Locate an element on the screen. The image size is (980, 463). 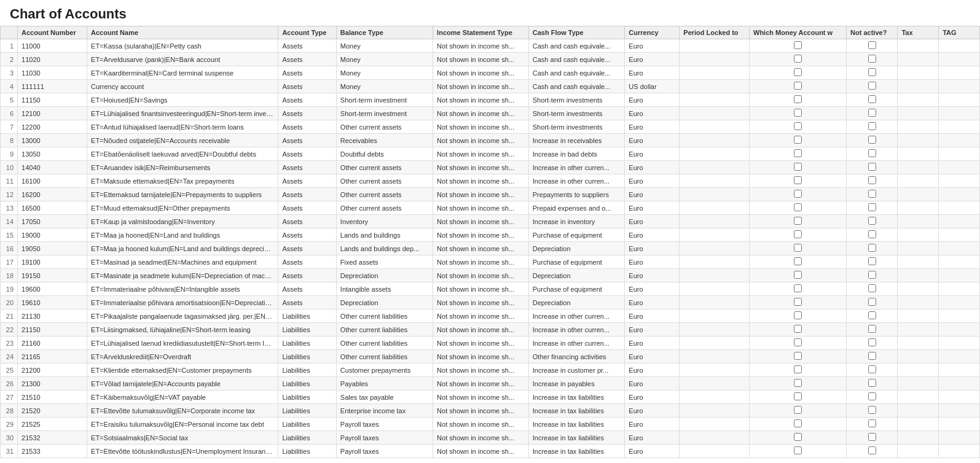
col-header-account-type: Account Type is located at coordinates (307, 33).